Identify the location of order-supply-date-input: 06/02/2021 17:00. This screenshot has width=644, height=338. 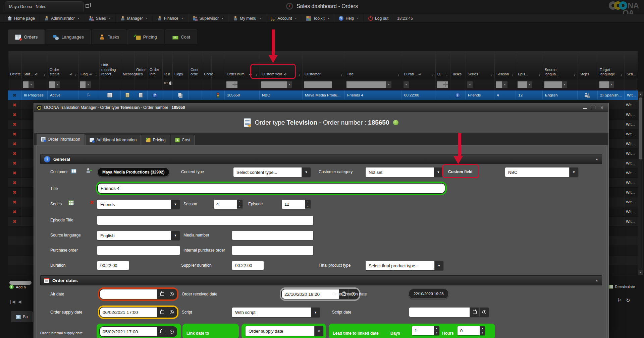
(128, 312).